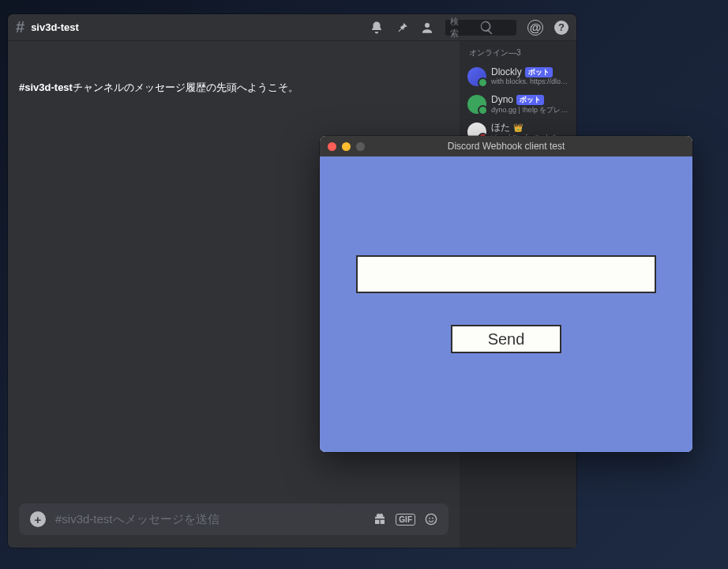  Describe the element at coordinates (38, 519) in the screenshot. I see `attach-icon: +` at that location.